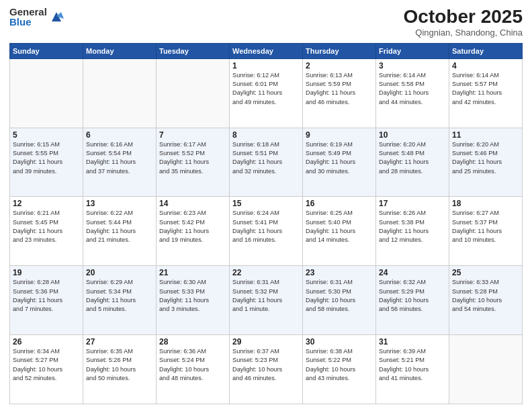 The width and height of the screenshot is (532, 411). Describe the element at coordinates (486, 158) in the screenshot. I see `day-info: Sunrise: 6:20 AMSunset: 5:46 PMDaylight:…` at that location.